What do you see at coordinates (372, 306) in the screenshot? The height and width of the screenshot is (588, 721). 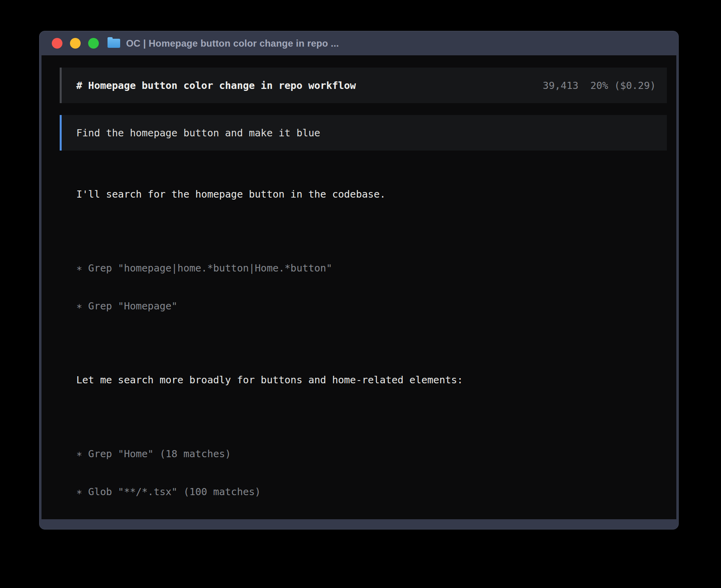 I see `tool-call-line: ∗ Grep "Homepage"` at bounding box center [372, 306].